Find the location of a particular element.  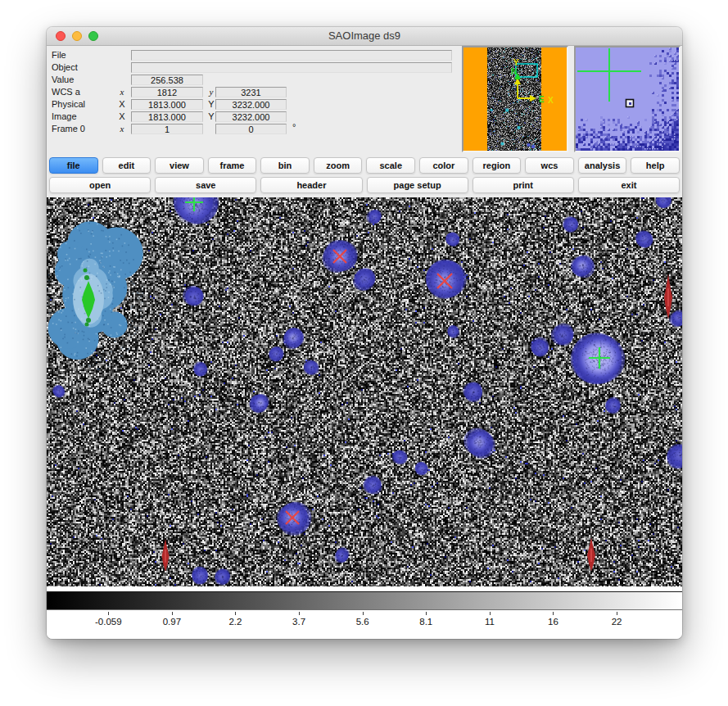

menu-button-wcs: wcs is located at coordinates (549, 165).